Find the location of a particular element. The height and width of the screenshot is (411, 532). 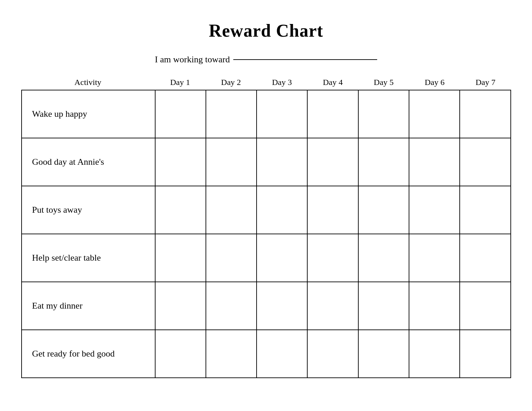

activity-cell-0: Wake up happy is located at coordinates (88, 114).